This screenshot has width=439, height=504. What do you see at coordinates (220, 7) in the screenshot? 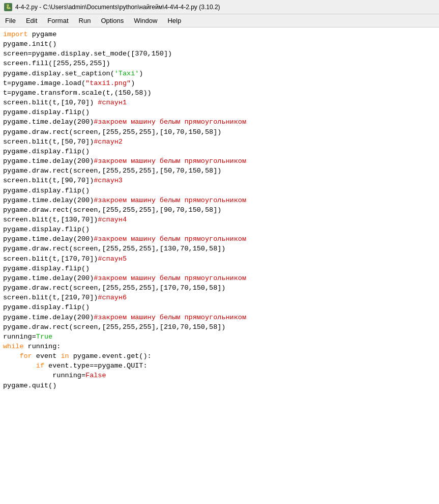
I see `title-bar: 🐍 4-4-2.py - C:\Users\admin\Documents\py…` at bounding box center [220, 7].